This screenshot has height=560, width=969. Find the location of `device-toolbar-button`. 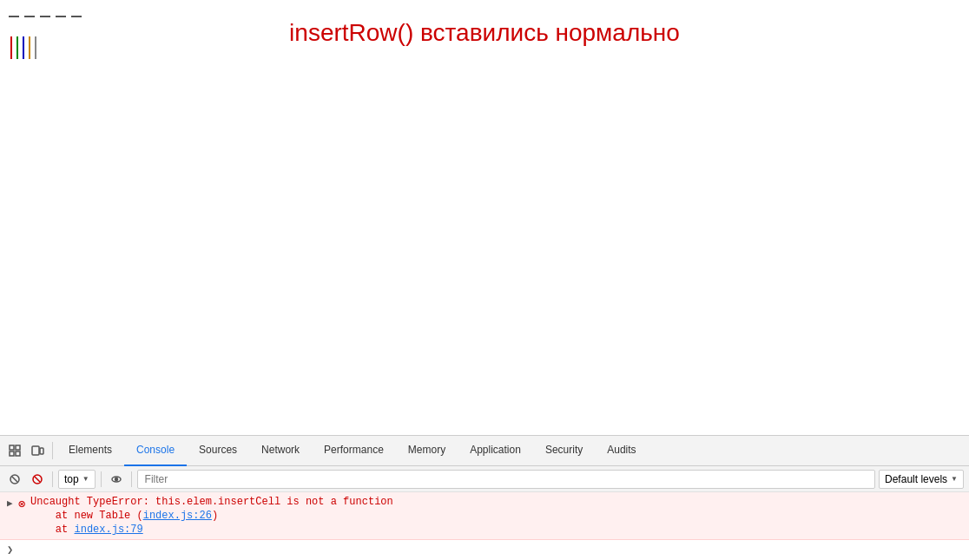

device-toolbar-button is located at coordinates (37, 451).